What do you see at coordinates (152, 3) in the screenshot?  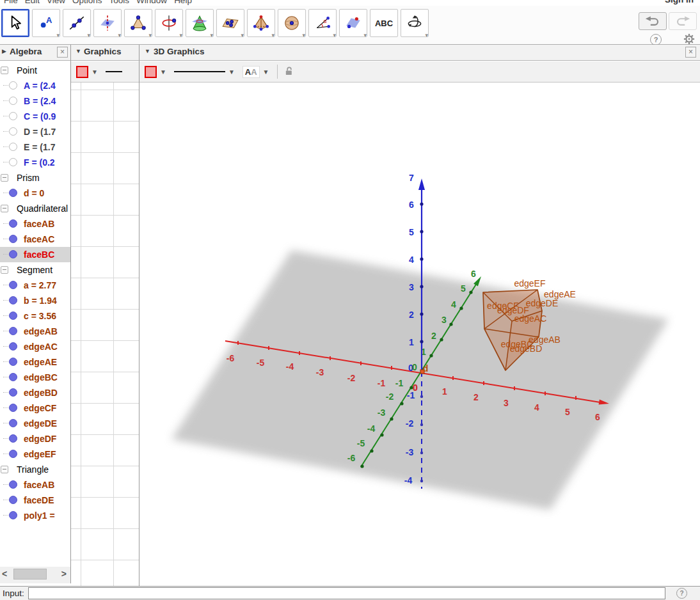 I see `menu-window: Window` at bounding box center [152, 3].